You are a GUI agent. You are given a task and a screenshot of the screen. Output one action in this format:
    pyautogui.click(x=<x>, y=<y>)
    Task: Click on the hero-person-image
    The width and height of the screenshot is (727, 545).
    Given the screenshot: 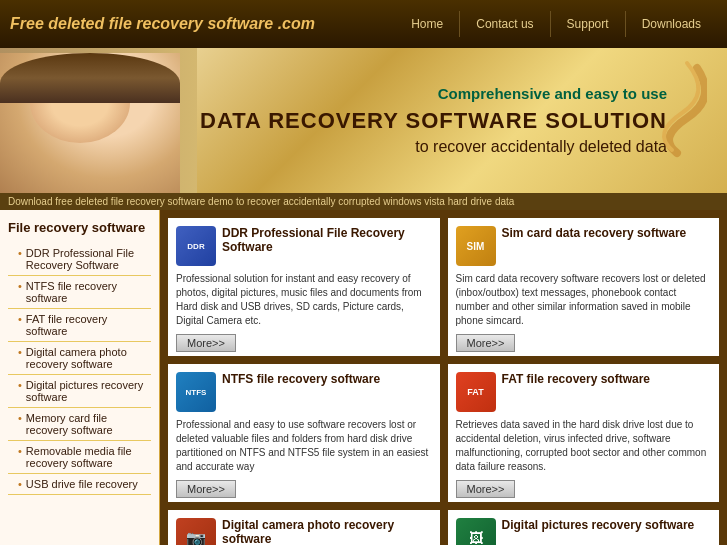 What is the action you would take?
    pyautogui.click(x=90, y=123)
    